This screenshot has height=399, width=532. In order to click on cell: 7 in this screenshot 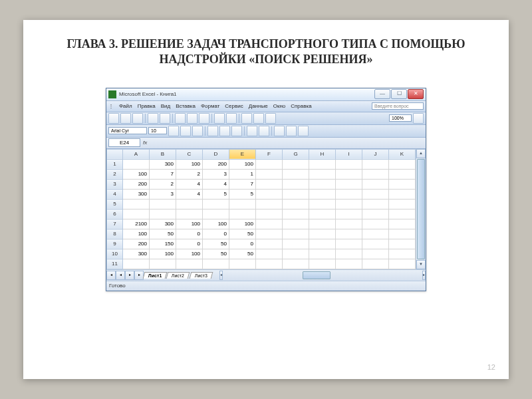, I will do `click(163, 174)`.